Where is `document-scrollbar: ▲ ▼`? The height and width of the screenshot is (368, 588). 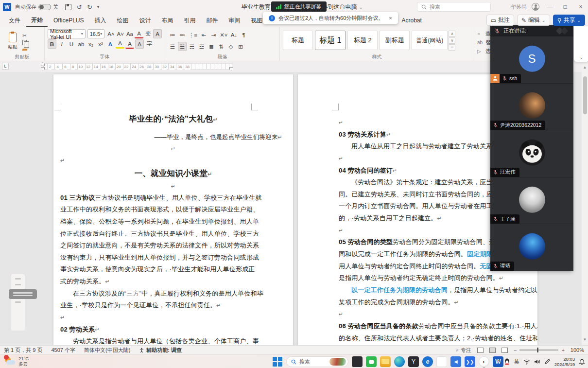
document-scrollbar: ▲ ▼ is located at coordinates (585, 204).